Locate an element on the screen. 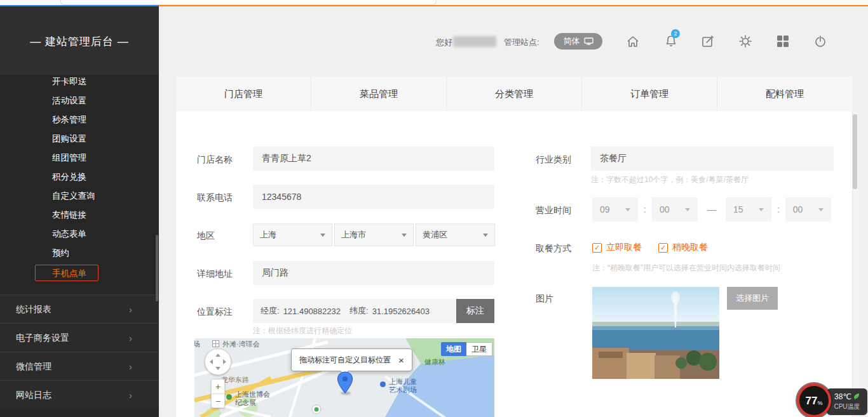  pickup-options: ✓ 立即取餐 ✓ 稍晚取餐 is located at coordinates (650, 248).